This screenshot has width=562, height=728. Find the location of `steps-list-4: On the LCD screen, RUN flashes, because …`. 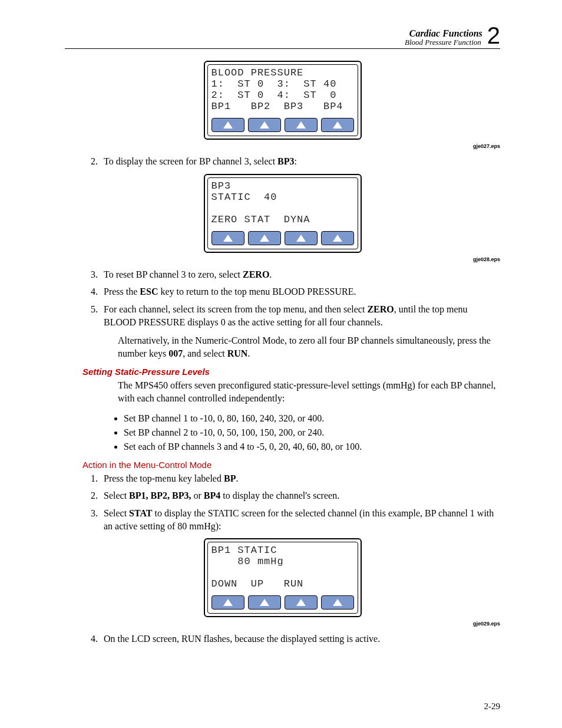

steps-list-4: On the LCD screen, RUN flashes, because … is located at coordinates (300, 639).